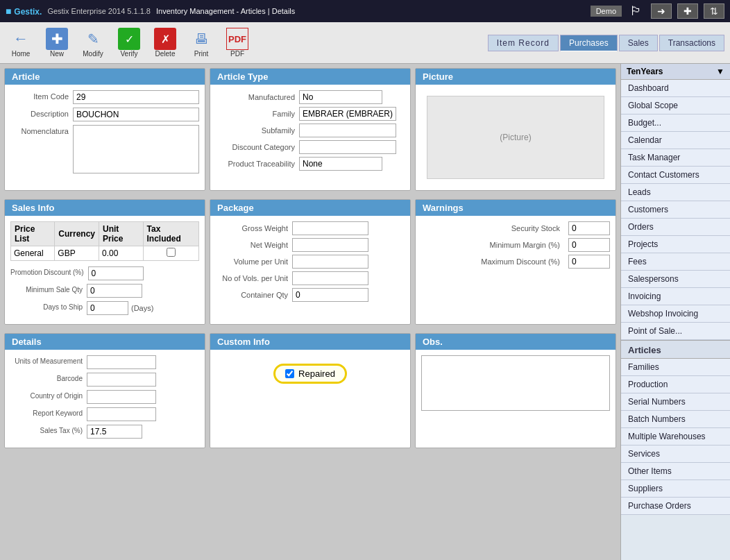 The height and width of the screenshot is (560, 730). Describe the element at coordinates (330, 245) in the screenshot. I see `net-weight-input` at that location.